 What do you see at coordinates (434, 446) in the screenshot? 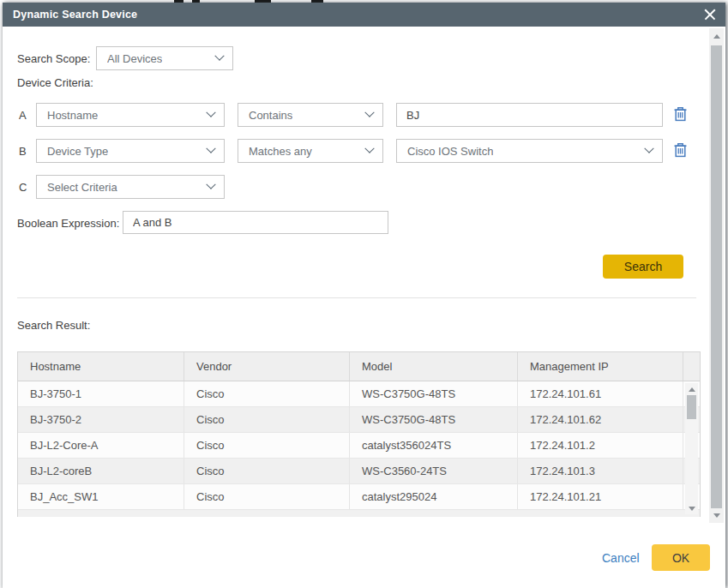
I see `cell-model: catalyst356024TS` at bounding box center [434, 446].